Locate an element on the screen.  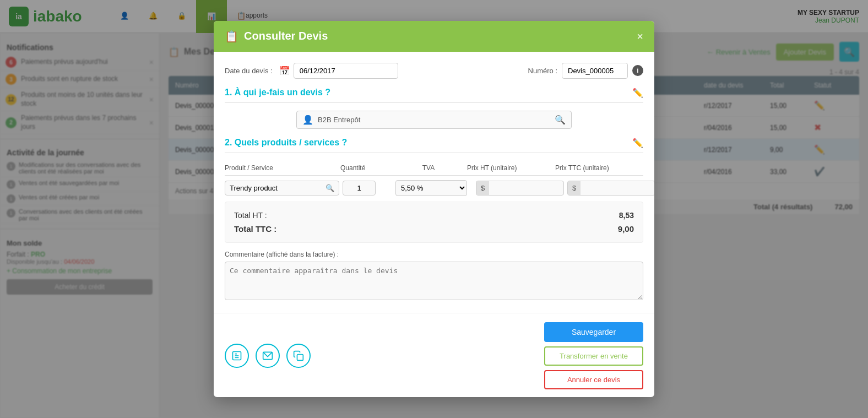
client-search-icon: 🔍 is located at coordinates (560, 120).